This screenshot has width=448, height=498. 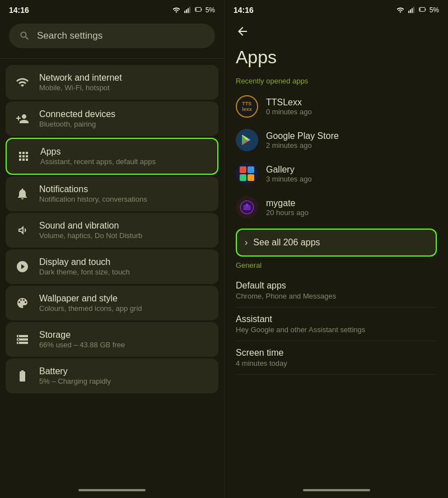 I want to click on settings-item-battery: Battery 5% – Charging rapidly, so click(x=112, y=376).